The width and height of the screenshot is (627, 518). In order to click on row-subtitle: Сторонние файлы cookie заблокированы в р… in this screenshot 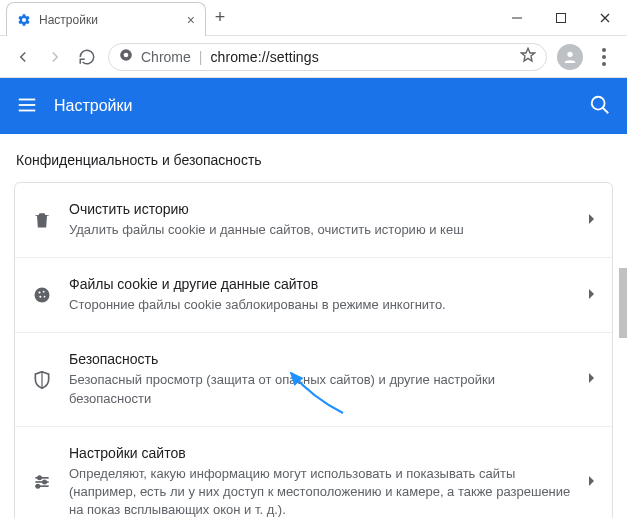, I will do `click(320, 305)`.